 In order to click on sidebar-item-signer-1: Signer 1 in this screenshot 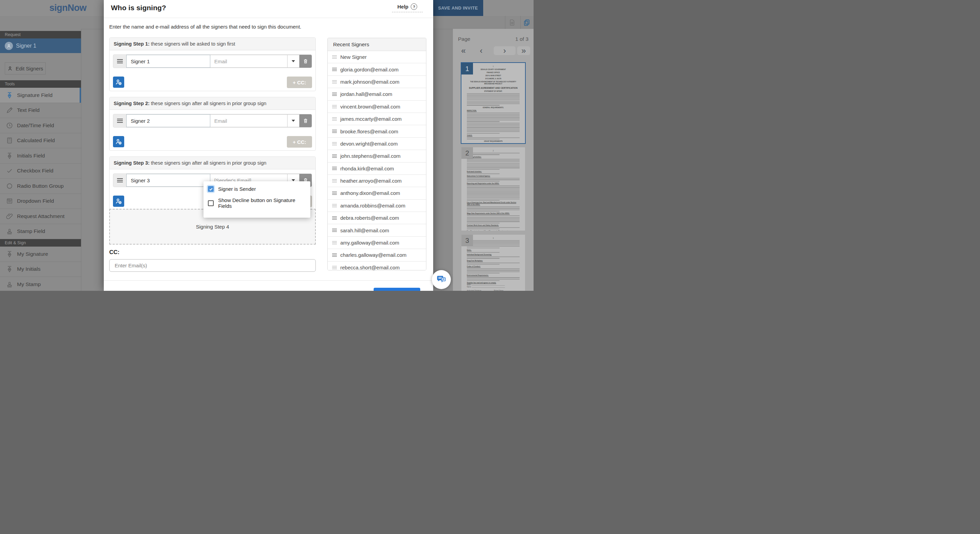, I will do `click(40, 46)`.